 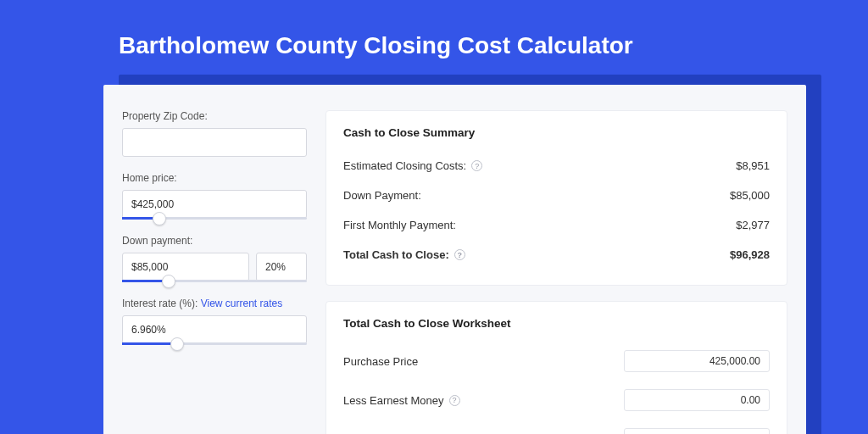 What do you see at coordinates (556, 166) in the screenshot?
I see `summary-row-estimated-costs: Estimated Closing Costs: ? $8,951` at bounding box center [556, 166].